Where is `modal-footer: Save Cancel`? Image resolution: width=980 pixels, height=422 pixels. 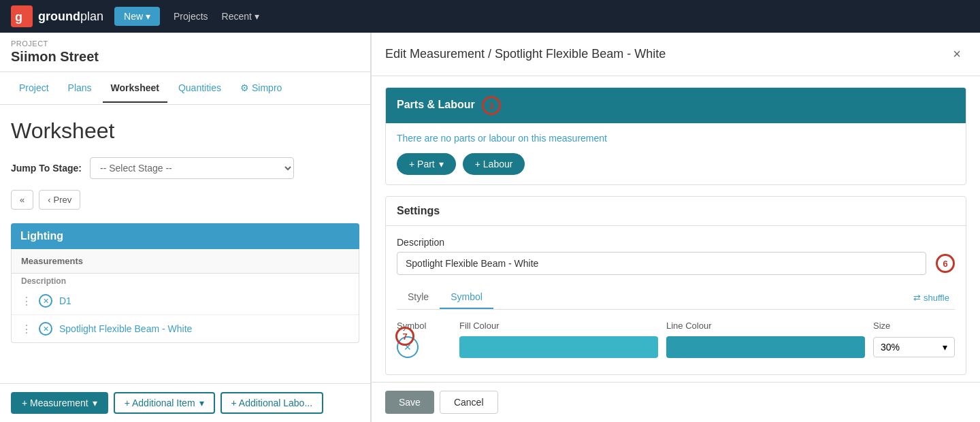 modal-footer: Save Cancel is located at coordinates (676, 402).